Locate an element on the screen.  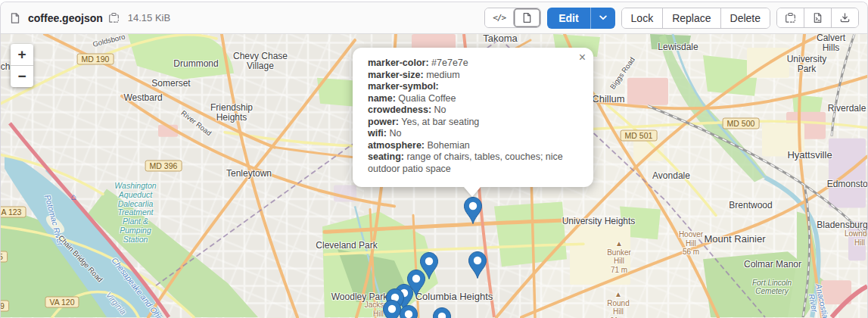
download-button is located at coordinates (845, 18).